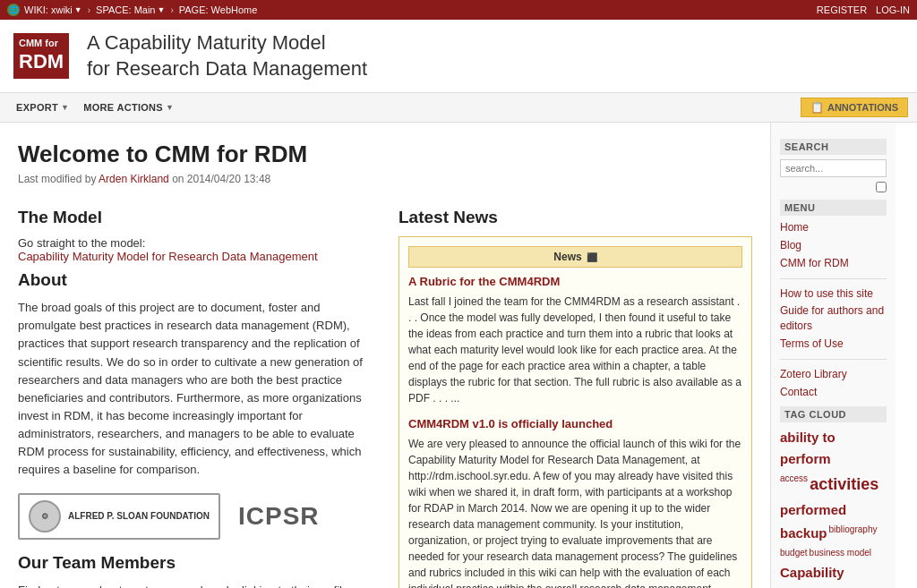  I want to click on search-checkbox, so click(881, 187).